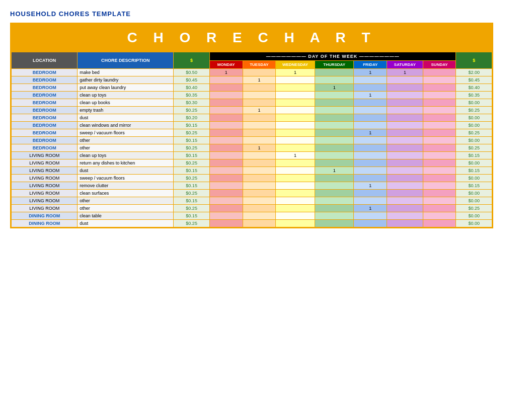 Image resolution: width=532 pixels, height=411 pixels. I want to click on cell-chore: clean windows and mirror, so click(126, 126).